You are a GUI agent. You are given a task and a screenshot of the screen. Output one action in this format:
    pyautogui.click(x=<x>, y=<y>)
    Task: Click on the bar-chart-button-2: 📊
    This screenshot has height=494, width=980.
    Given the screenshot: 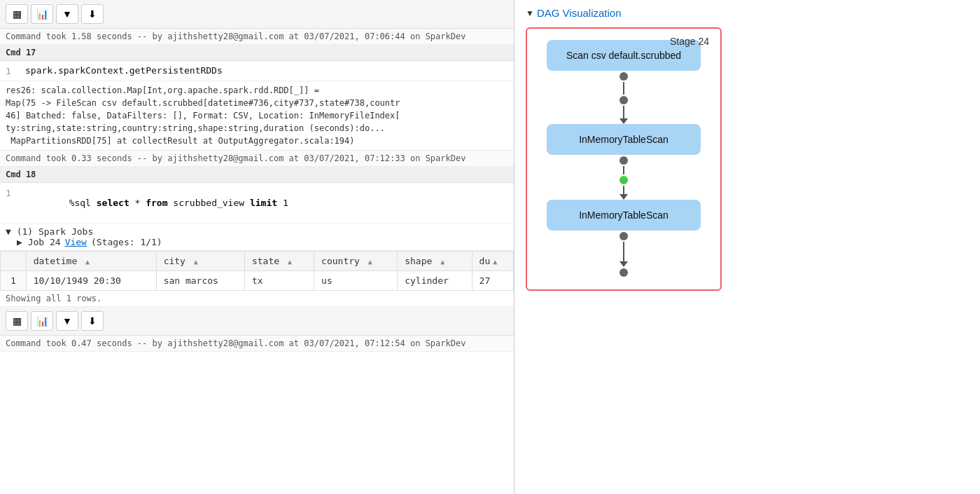 What is the action you would take?
    pyautogui.click(x=42, y=321)
    